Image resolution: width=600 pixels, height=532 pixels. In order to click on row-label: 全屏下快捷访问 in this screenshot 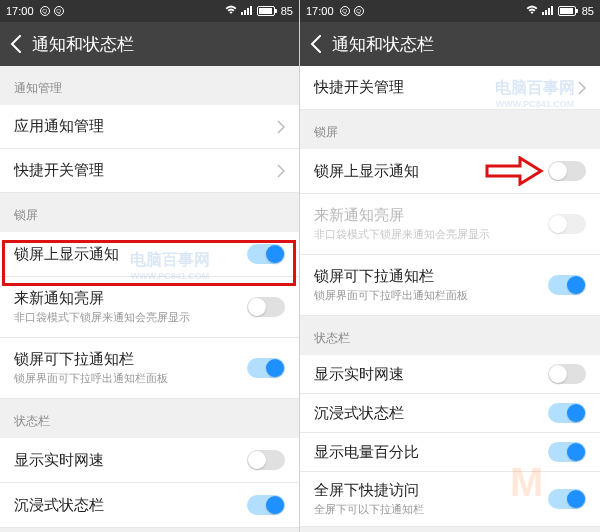, I will do `click(369, 490)`.